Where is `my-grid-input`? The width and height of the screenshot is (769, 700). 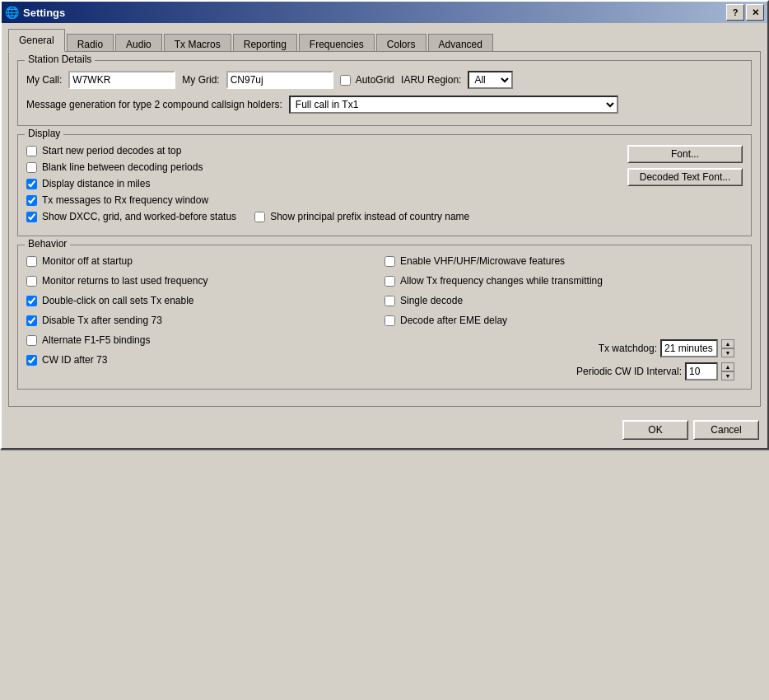
my-grid-input is located at coordinates (280, 80).